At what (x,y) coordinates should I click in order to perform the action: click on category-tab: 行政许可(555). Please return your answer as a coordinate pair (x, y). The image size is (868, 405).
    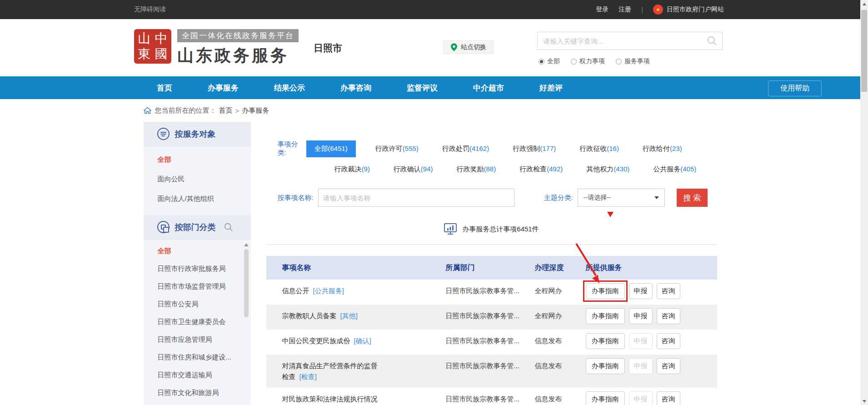
    Looking at the image, I should click on (397, 149).